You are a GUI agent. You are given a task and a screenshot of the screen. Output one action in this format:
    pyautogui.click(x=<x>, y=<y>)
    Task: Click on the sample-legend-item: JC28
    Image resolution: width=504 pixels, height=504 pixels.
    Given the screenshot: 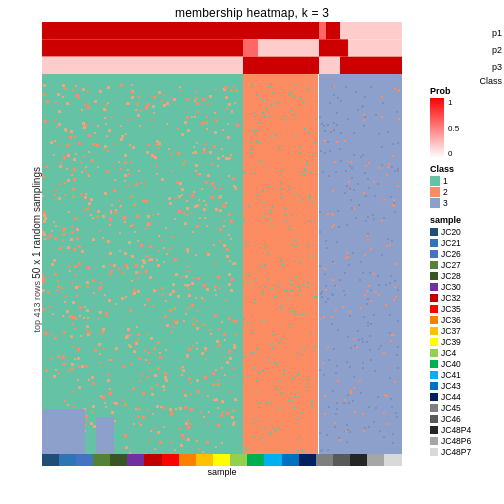 What is the action you would take?
    pyautogui.click(x=467, y=276)
    